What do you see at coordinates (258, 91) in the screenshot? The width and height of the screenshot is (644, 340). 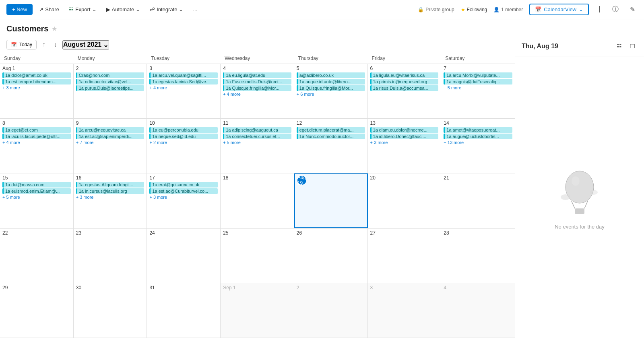 I see `day-cell-0-3: 41a eu.ligula@at.edu1a Fusce.mollis.Duis…` at bounding box center [258, 91].